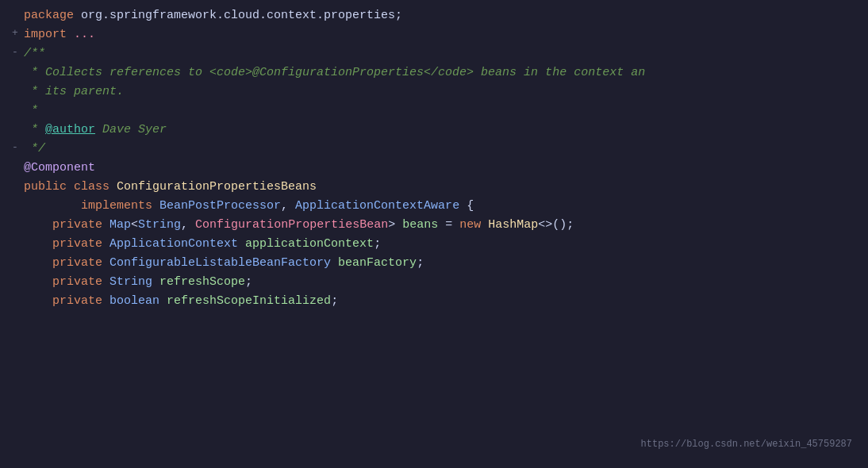  I want to click on code-line: *, so click(438, 111).